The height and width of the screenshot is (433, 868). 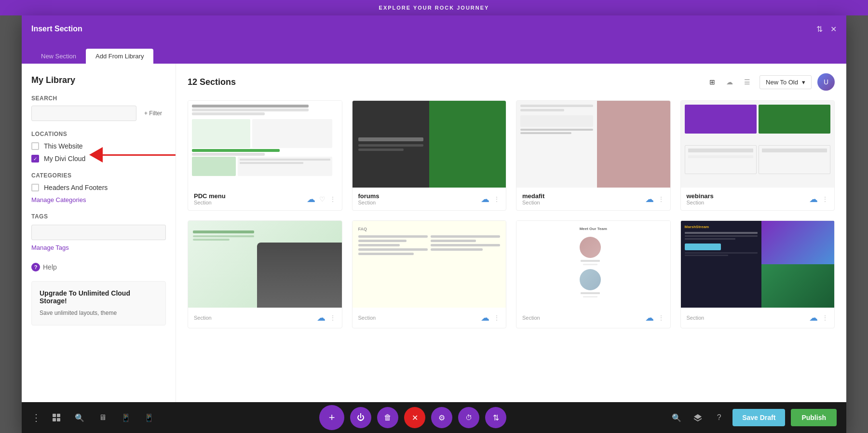 What do you see at coordinates (748, 203) in the screenshot?
I see `card-type-webinars: Section` at bounding box center [748, 203].